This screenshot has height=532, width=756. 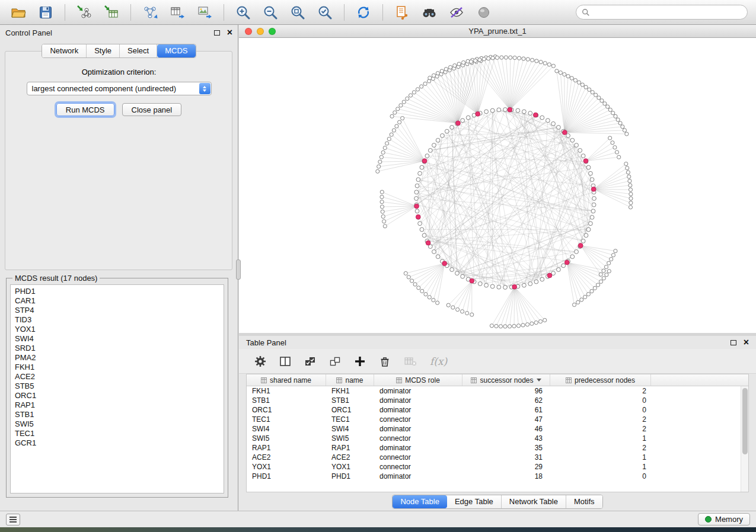 I want to click on mcds-result-node: FKH1, so click(x=117, y=367).